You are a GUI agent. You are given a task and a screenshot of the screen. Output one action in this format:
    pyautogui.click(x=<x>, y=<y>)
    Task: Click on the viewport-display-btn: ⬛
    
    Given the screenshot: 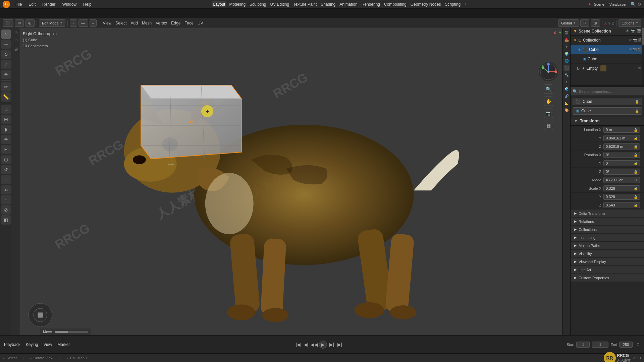 What is the action you would take?
    pyautogui.click(x=8, y=23)
    